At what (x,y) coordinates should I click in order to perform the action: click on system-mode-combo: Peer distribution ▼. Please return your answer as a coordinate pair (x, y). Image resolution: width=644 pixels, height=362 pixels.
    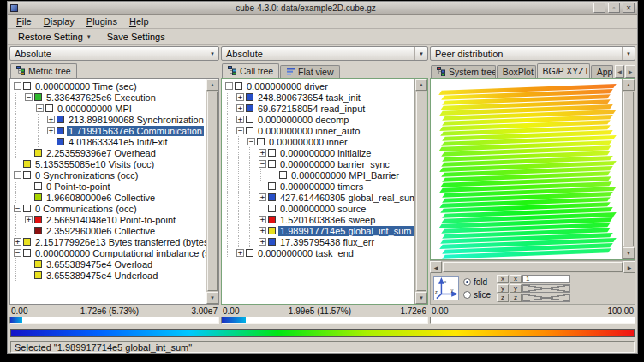
    Looking at the image, I should click on (533, 53).